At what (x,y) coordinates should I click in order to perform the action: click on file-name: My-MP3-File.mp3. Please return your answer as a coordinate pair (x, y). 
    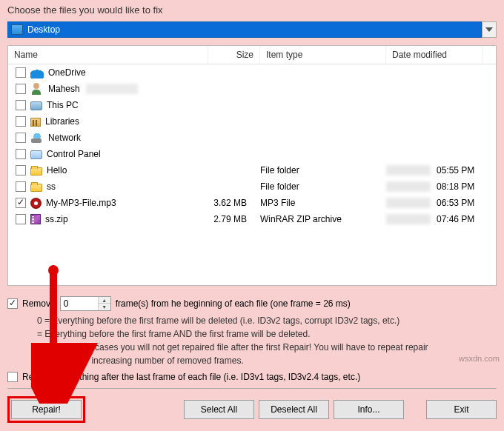
    Looking at the image, I should click on (82, 203).